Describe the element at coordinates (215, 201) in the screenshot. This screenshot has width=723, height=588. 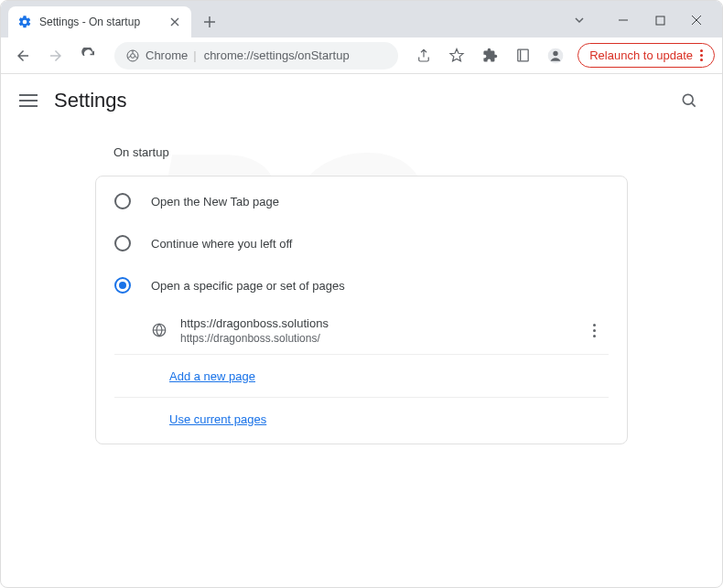
I see `radio-label: Open the New Tab page` at that location.